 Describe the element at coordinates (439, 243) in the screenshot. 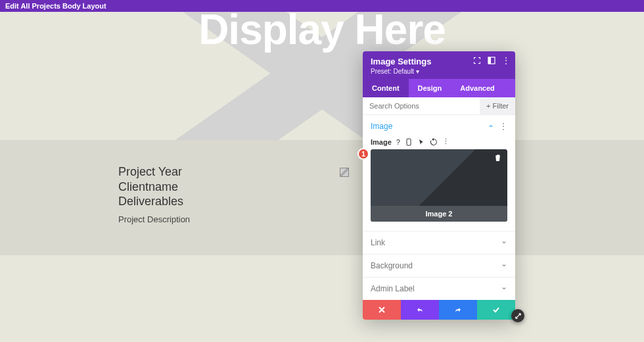

I see `section-link-header: Link` at that location.